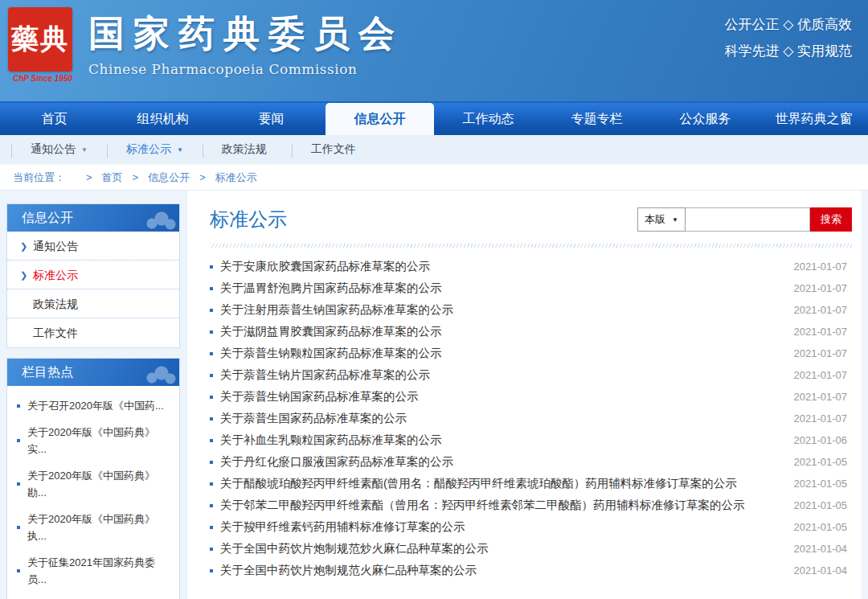  Describe the element at coordinates (180, 150) in the screenshot. I see `chevron-down-icon: ▼` at that location.